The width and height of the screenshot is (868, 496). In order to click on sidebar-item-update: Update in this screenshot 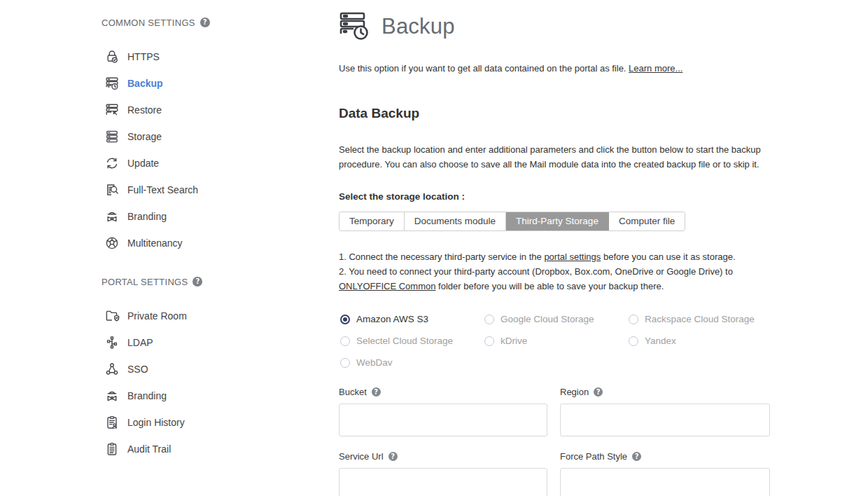, I will do `click(214, 163)`.